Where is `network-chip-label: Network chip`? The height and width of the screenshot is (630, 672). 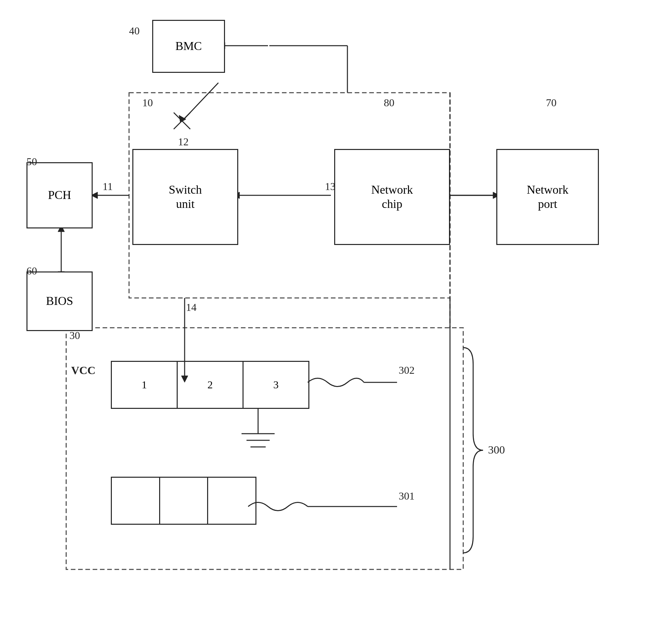 network-chip-label: Network chip is located at coordinates (392, 197).